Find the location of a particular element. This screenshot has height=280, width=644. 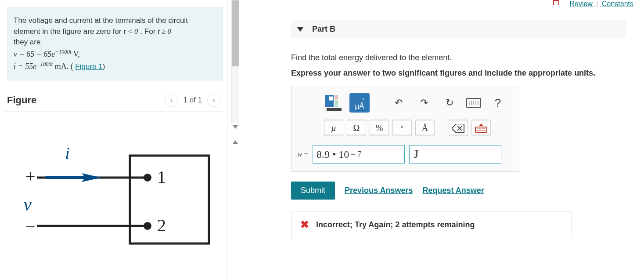

answer-value-input: 8.9 • 10− 7 is located at coordinates (359, 154).